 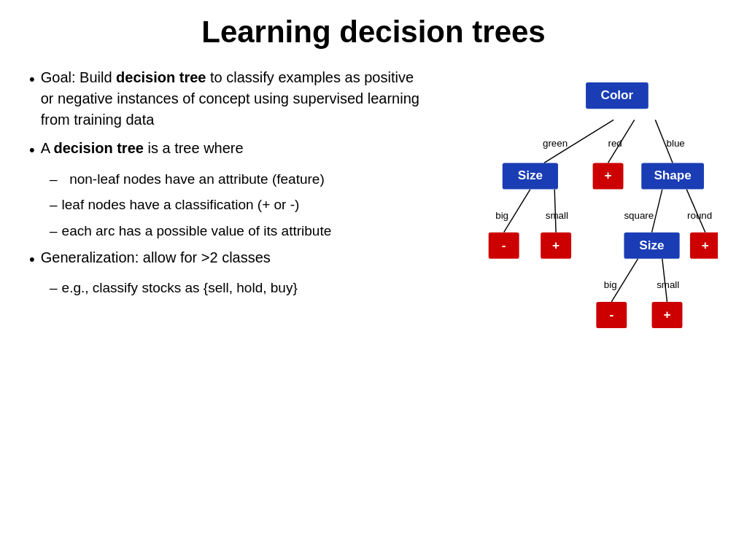 What do you see at coordinates (228, 260) in the screenshot?
I see `bullet-3: • Generalization: allow for >2 classes` at bounding box center [228, 260].